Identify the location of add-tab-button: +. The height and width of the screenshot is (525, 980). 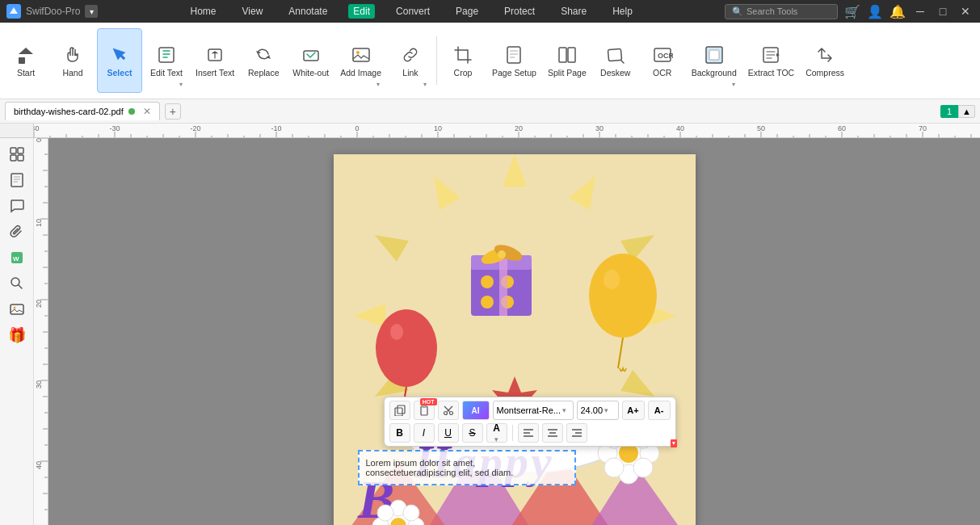
(173, 111).